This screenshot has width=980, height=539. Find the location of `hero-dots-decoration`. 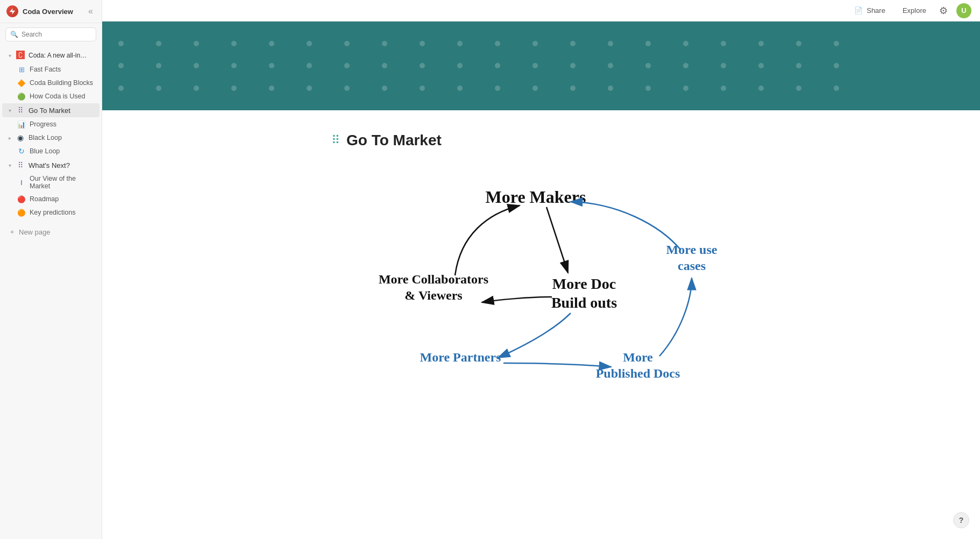

hero-dots-decoration is located at coordinates (541, 66).